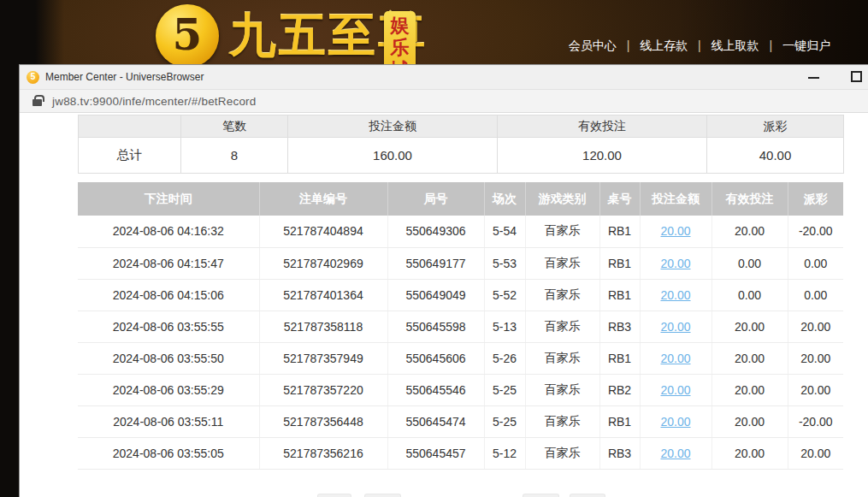 The image size is (868, 497). I want to click on badge-char: 乐, so click(400, 48).